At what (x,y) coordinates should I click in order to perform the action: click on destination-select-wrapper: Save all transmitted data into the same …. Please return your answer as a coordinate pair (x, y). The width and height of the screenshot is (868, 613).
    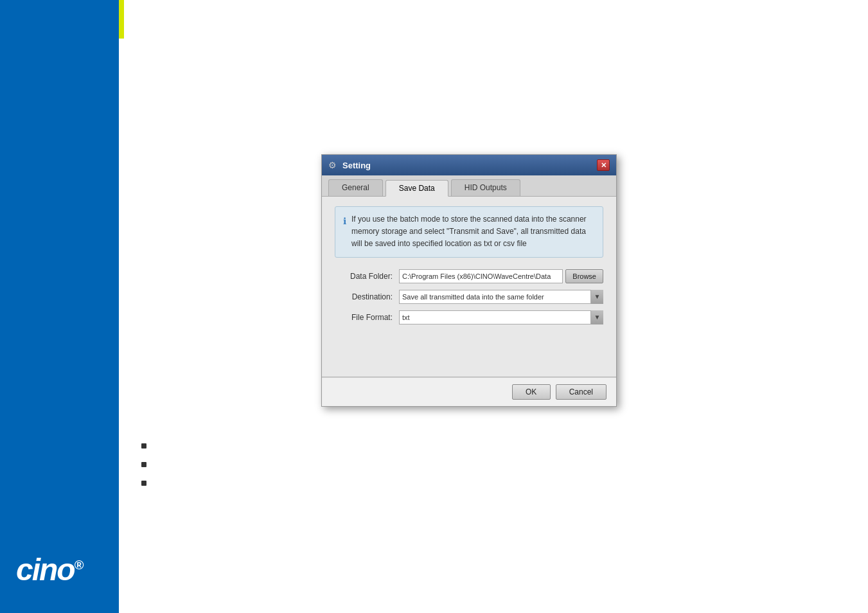
    Looking at the image, I should click on (501, 297).